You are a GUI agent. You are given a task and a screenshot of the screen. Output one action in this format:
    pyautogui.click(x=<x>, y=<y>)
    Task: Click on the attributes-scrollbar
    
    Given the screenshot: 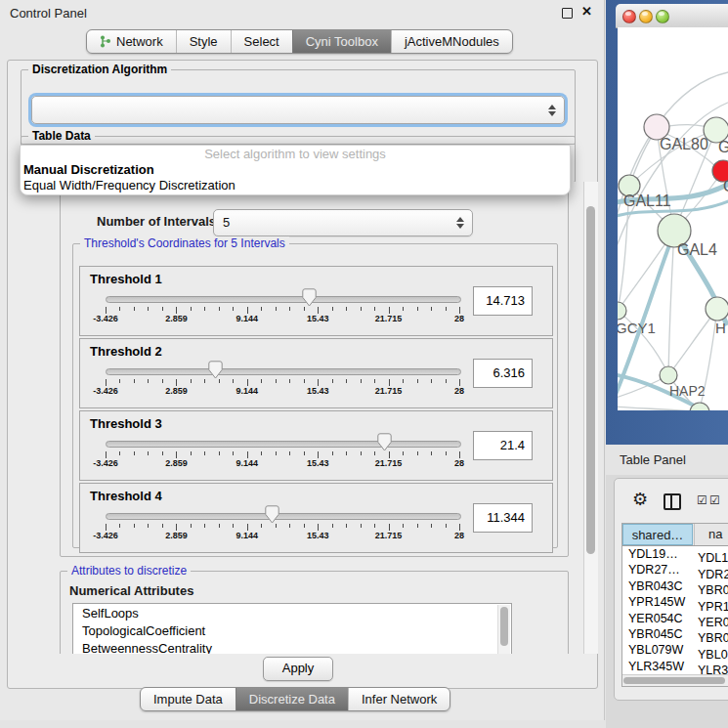 What is the action you would take?
    pyautogui.click(x=504, y=629)
    